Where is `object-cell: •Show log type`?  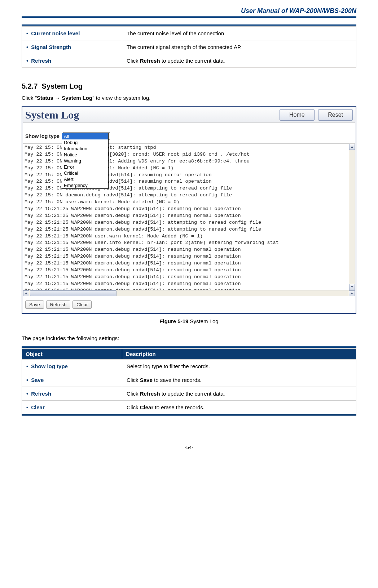 object-cell: •Show log type is located at coordinates (72, 366).